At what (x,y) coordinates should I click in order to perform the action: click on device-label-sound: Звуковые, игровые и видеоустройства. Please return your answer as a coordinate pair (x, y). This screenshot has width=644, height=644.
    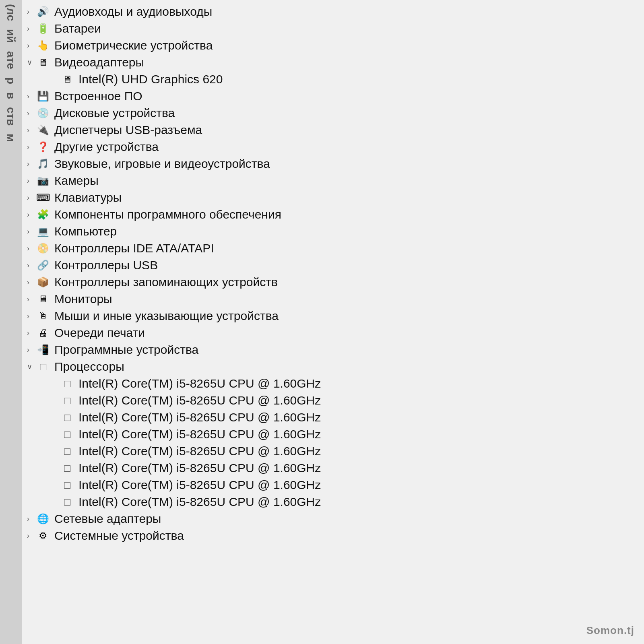
    Looking at the image, I should click on (162, 164).